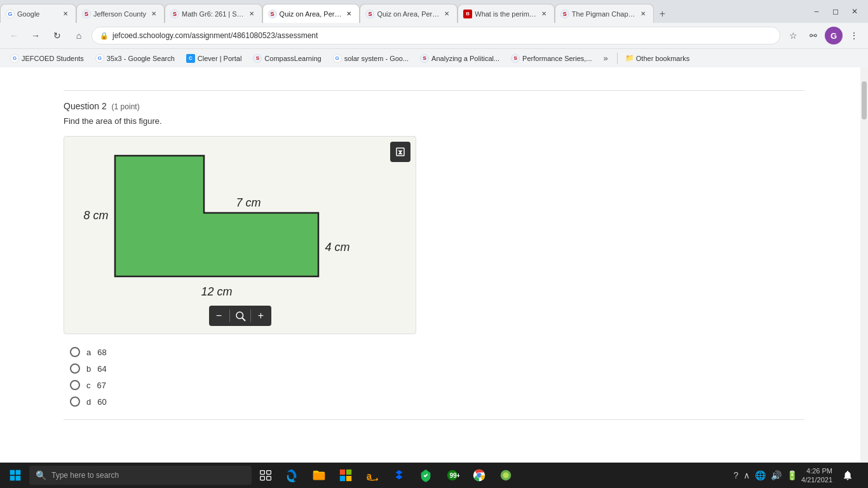  I want to click on bookmark-solar: G solar system - Goo..., so click(371, 58).